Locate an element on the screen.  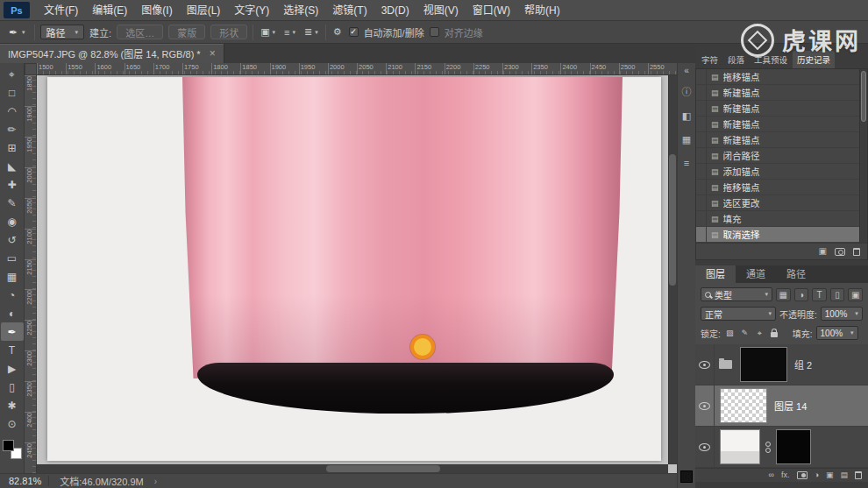
history-scrollbar is located at coordinates (863, 156).